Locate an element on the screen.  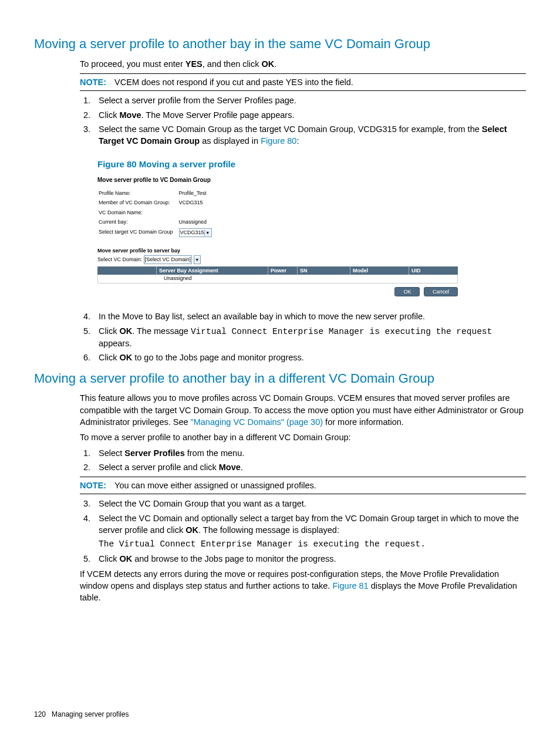
col-header: SN is located at coordinates (323, 271).